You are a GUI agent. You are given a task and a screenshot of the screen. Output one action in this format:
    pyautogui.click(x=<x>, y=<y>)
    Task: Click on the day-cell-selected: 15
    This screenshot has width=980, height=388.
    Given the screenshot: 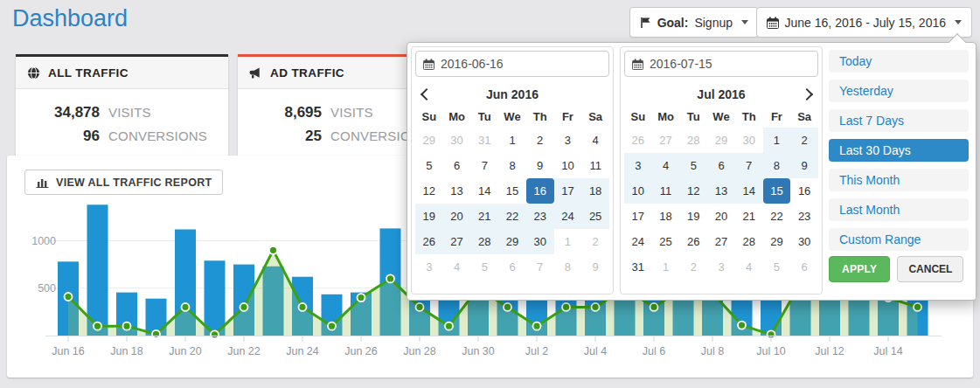 What is the action you would take?
    pyautogui.click(x=777, y=191)
    